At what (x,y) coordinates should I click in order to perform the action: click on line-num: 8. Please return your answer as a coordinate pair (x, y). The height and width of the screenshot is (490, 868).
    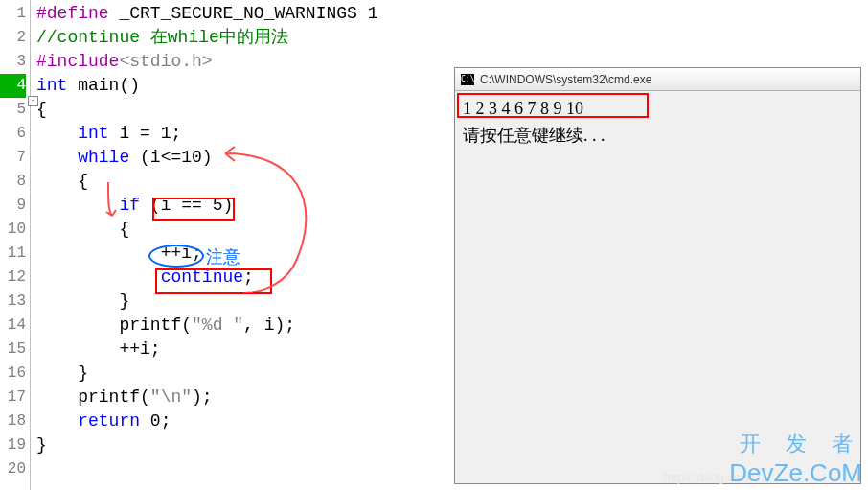
    Looking at the image, I should click on (13, 182).